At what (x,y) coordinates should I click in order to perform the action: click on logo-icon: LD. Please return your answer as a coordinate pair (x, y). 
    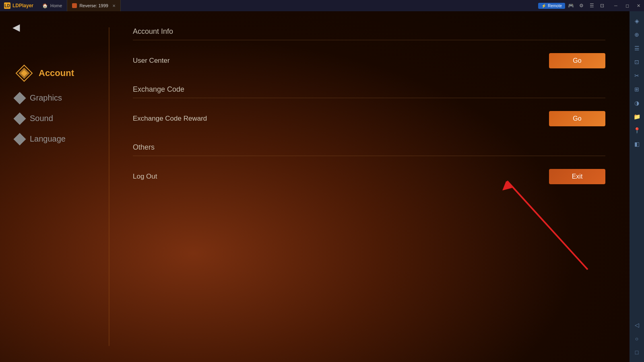
    Looking at the image, I should click on (7, 6).